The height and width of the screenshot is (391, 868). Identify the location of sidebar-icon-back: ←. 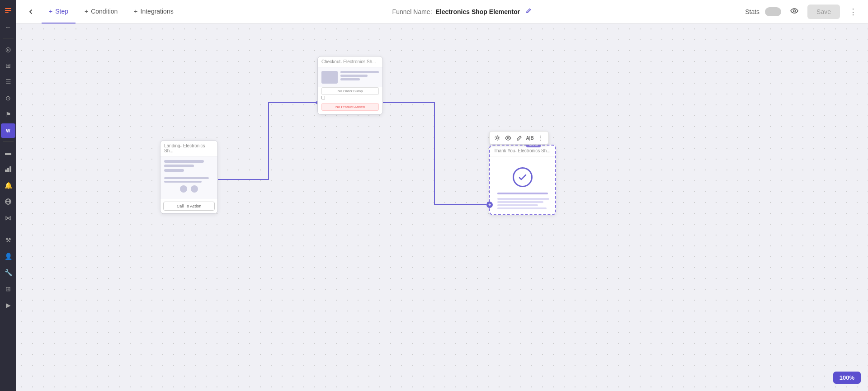
(8, 27).